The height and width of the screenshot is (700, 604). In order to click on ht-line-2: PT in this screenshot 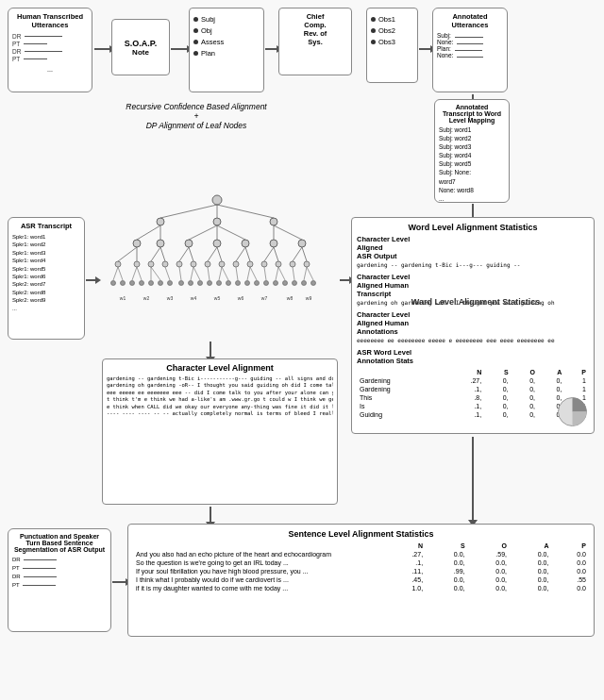, I will do `click(50, 43)`.